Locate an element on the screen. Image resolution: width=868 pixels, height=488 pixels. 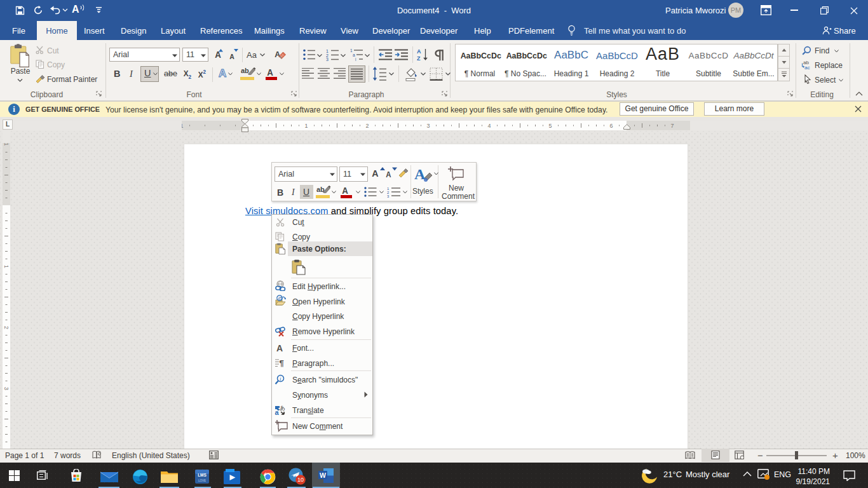
svg-text: あ is located at coordinates (282, 408).